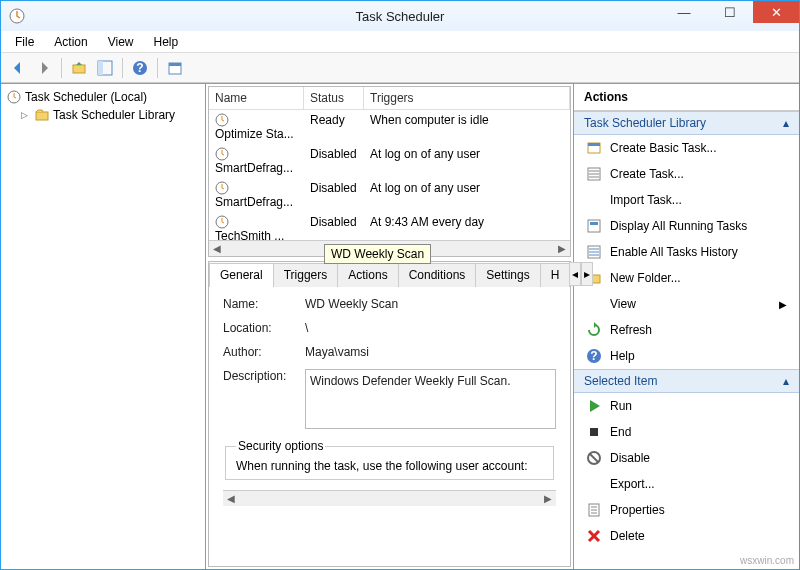 The height and width of the screenshot is (570, 800). What do you see at coordinates (467, 227) in the screenshot?
I see `task-trigger: At 9:43 AM every day` at bounding box center [467, 227].